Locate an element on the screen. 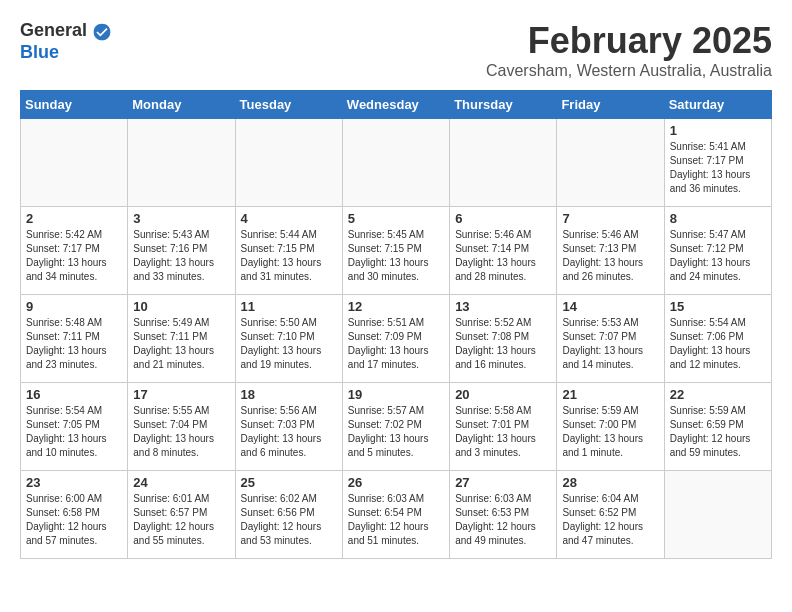 The height and width of the screenshot is (612, 792). day-info: Sunrise: 5:54 AM Sunset: 7:06 PM Dayligh… is located at coordinates (718, 344).